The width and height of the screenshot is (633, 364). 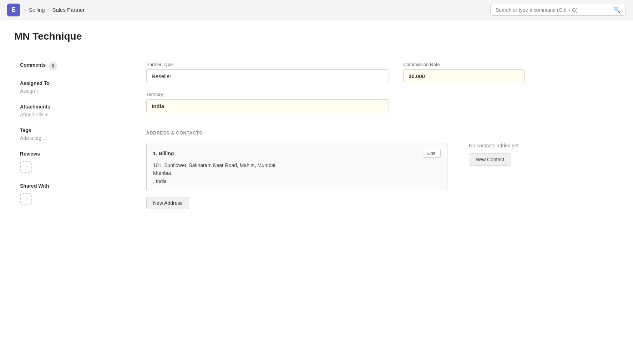 What do you see at coordinates (26, 167) in the screenshot?
I see `add-review-button: +` at bounding box center [26, 167].